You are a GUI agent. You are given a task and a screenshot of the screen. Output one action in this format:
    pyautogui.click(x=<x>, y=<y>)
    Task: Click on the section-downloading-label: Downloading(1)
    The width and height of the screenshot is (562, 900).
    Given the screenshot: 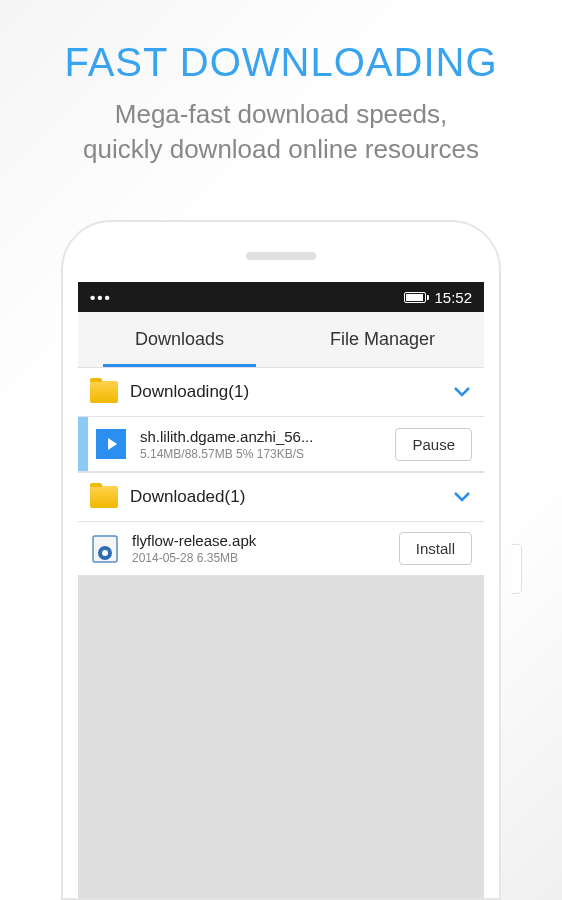 What is the action you would take?
    pyautogui.click(x=285, y=392)
    